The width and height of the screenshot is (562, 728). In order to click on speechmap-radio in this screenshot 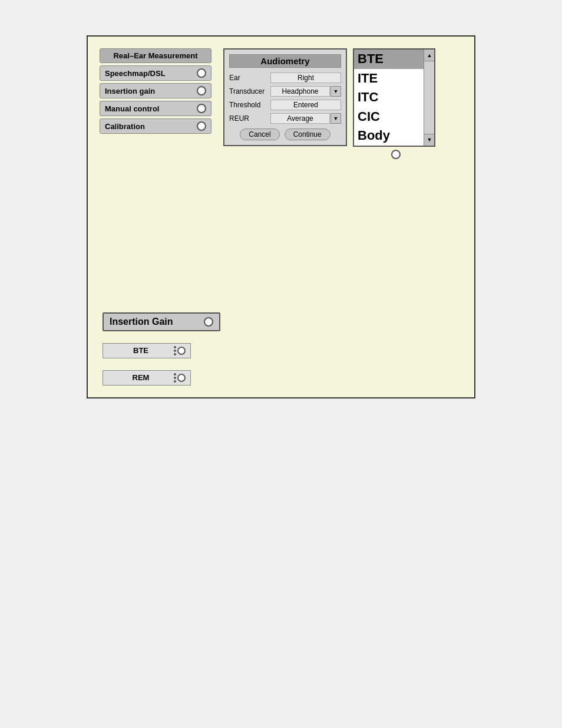, I will do `click(201, 73)`.